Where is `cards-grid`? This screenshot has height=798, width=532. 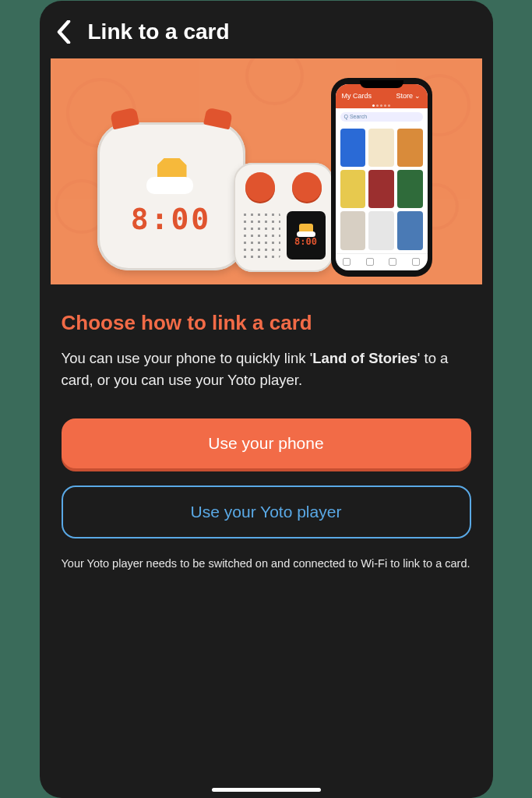 cards-grid is located at coordinates (382, 189).